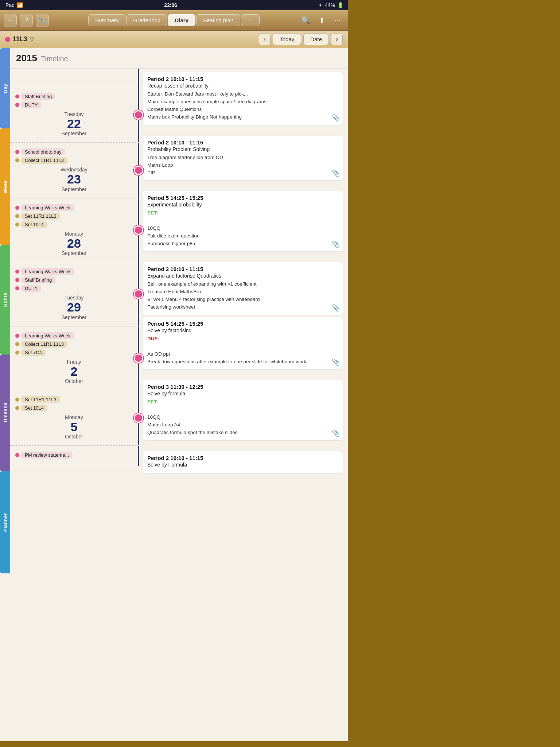 The width and height of the screenshot is (560, 747). Describe the element at coordinates (5, 413) in the screenshot. I see `side-tab-timeline: Timeline` at that location.